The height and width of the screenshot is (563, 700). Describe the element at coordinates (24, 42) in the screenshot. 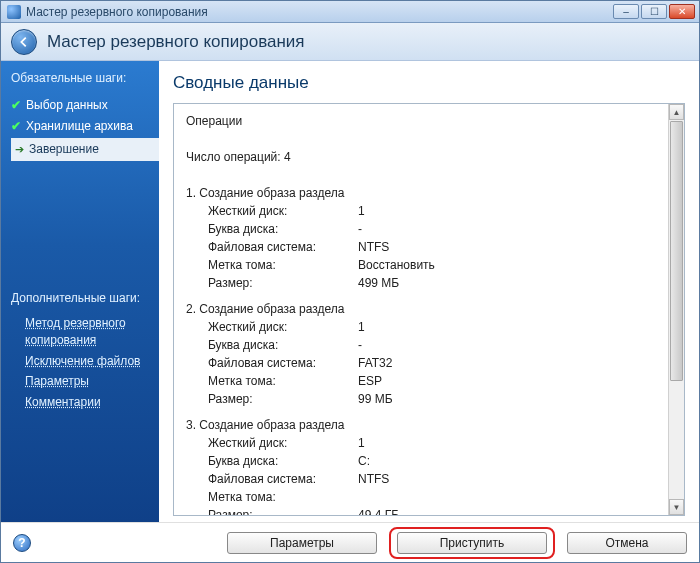

I see `arrow-left-icon` at that location.